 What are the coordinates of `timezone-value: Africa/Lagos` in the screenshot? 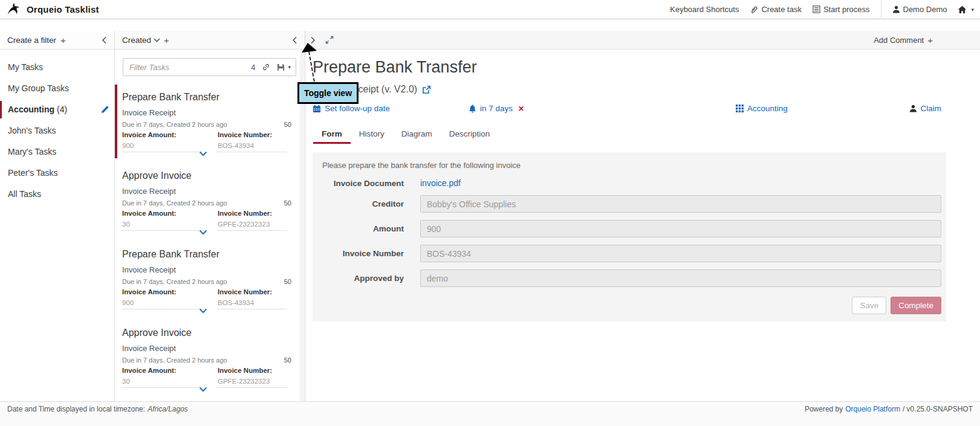 It's located at (168, 409).